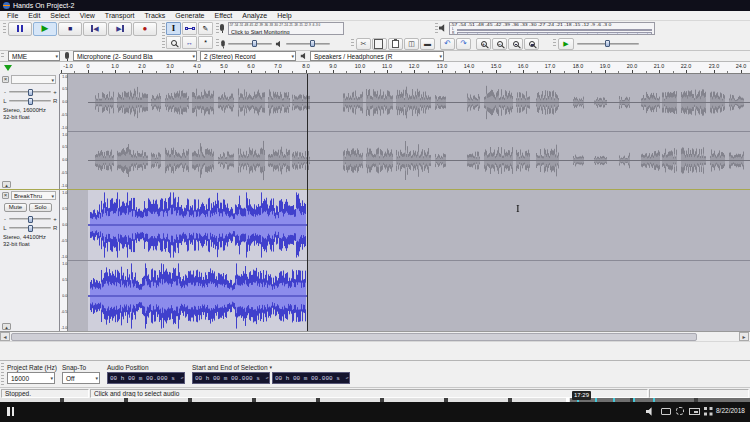  What do you see at coordinates (231, 378) in the screenshot?
I see `selection-start-field: 00 h 00 m 00.000 s` at bounding box center [231, 378].